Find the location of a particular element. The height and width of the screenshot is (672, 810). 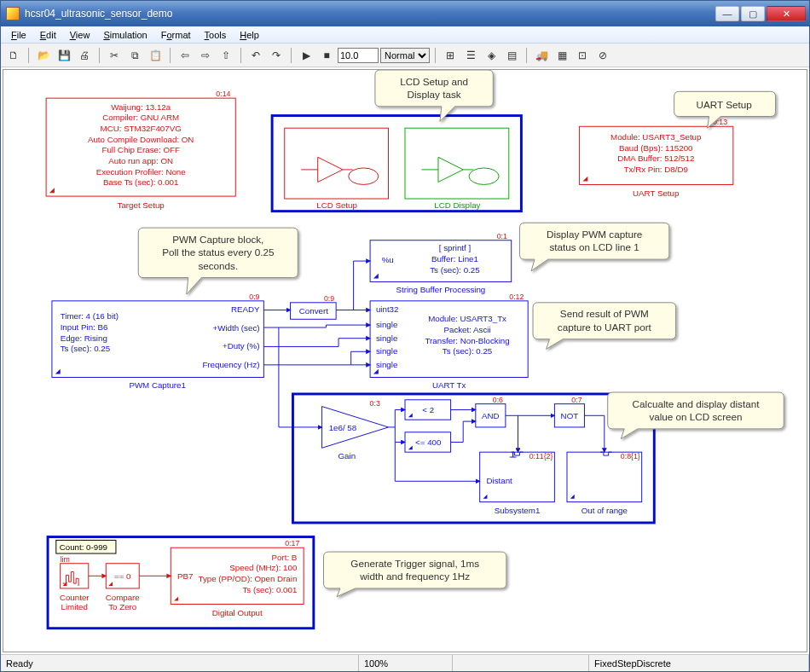

block-subsystem1: 0:11{2} Distant Subsystem1 is located at coordinates (518, 484).